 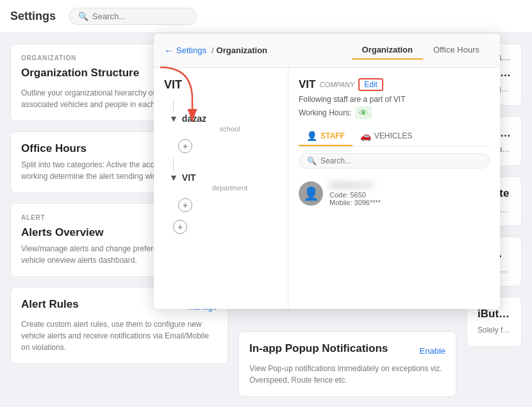 I want to click on person-code: Code: 5650, so click(x=410, y=195).